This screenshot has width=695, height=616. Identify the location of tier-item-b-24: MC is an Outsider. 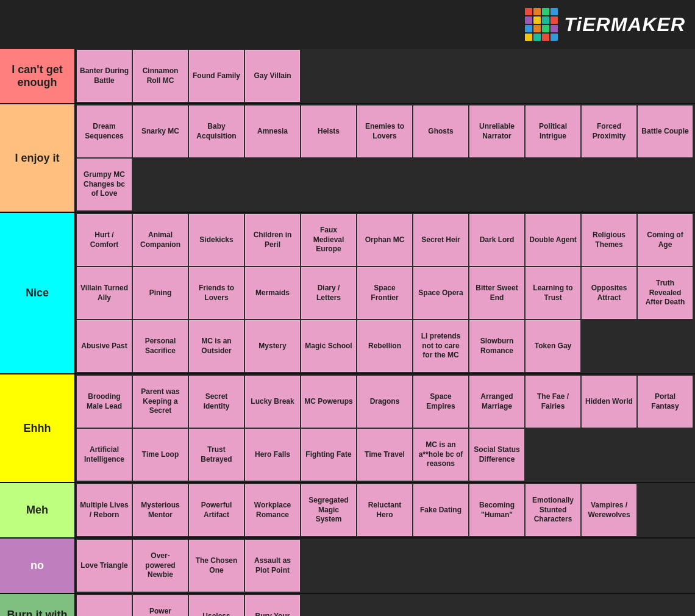
(216, 346).